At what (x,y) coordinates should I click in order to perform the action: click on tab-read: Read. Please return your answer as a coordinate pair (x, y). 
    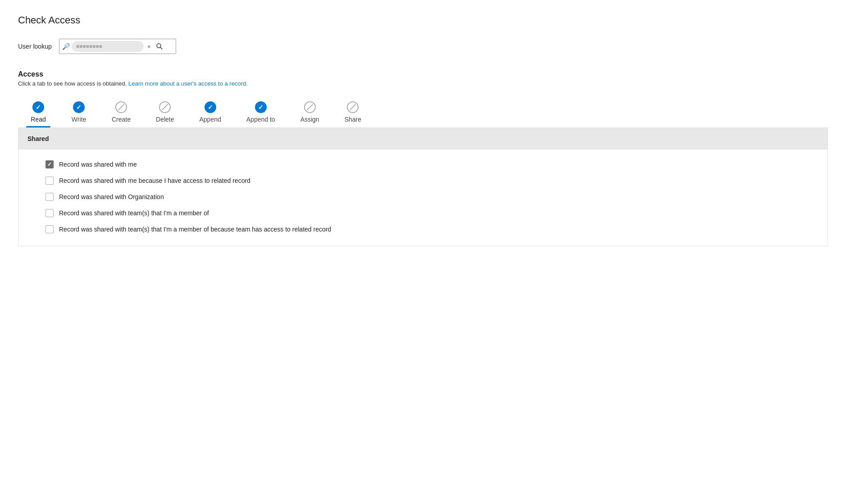
    Looking at the image, I should click on (38, 113).